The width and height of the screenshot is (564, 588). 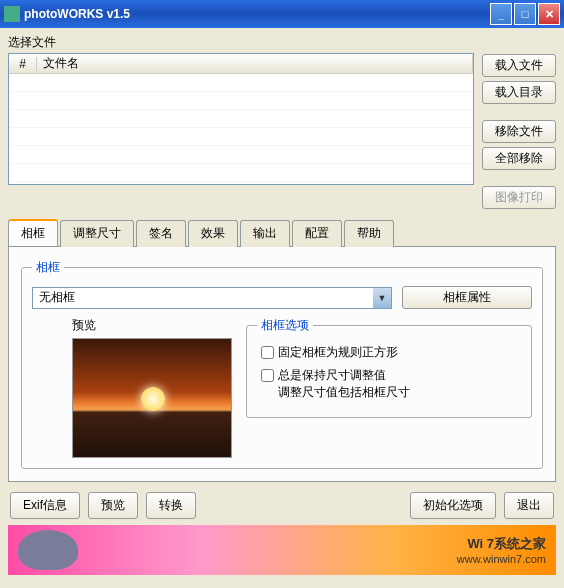 I want to click on tab-effects: 效果, so click(x=213, y=234).